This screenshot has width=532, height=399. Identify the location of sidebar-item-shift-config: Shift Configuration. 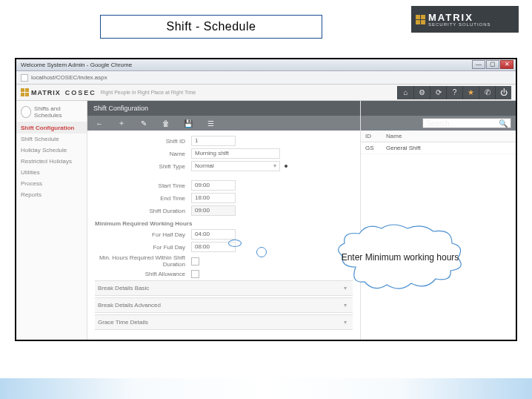
(52, 128).